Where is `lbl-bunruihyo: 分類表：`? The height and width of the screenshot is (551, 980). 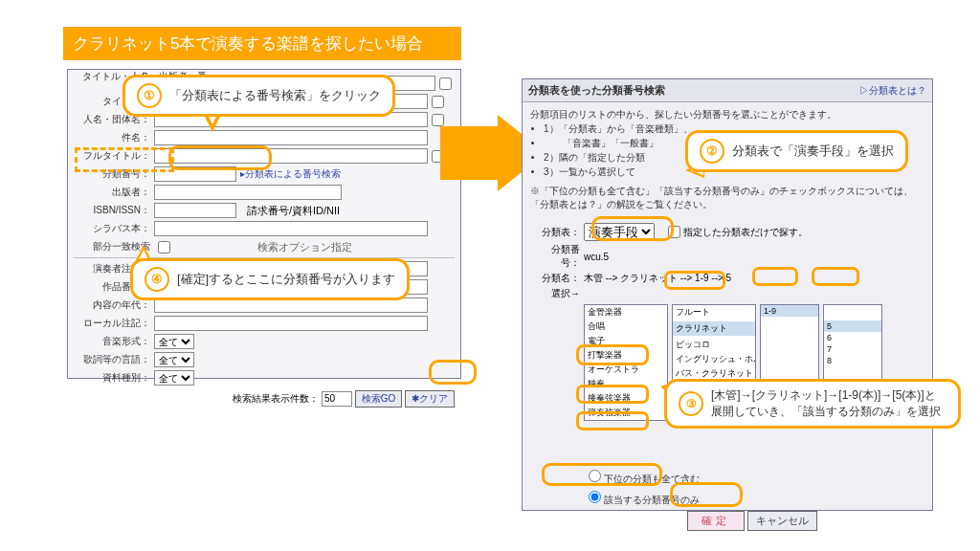
lbl-bunruihyo: 分類表： is located at coordinates (559, 232).